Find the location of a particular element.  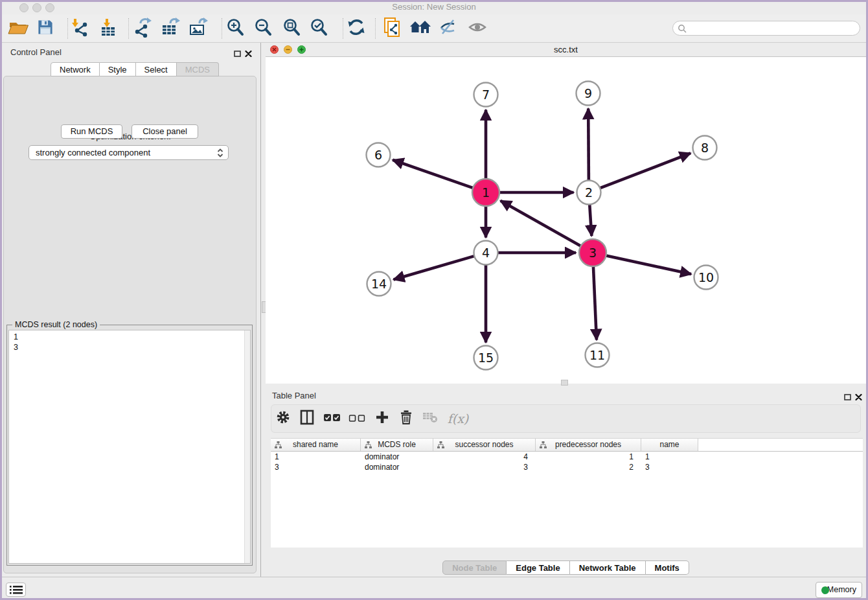

open-folder-icon is located at coordinates (19, 29).